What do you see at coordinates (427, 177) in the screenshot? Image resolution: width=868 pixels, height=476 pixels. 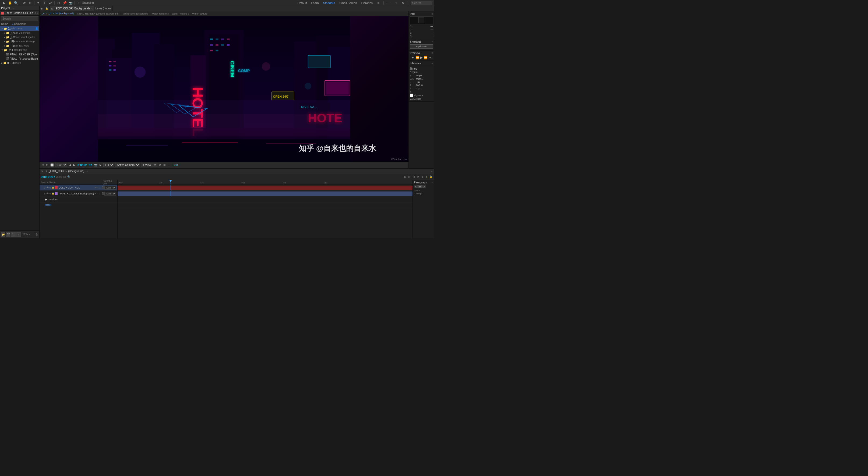 I see `tl-marker-btn: ♦` at bounding box center [427, 177].